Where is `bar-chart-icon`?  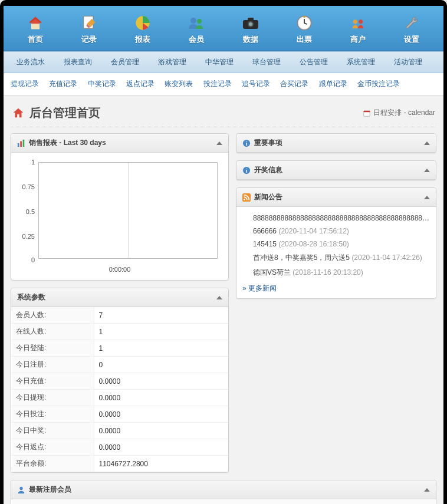
bar-chart-icon is located at coordinates (21, 143).